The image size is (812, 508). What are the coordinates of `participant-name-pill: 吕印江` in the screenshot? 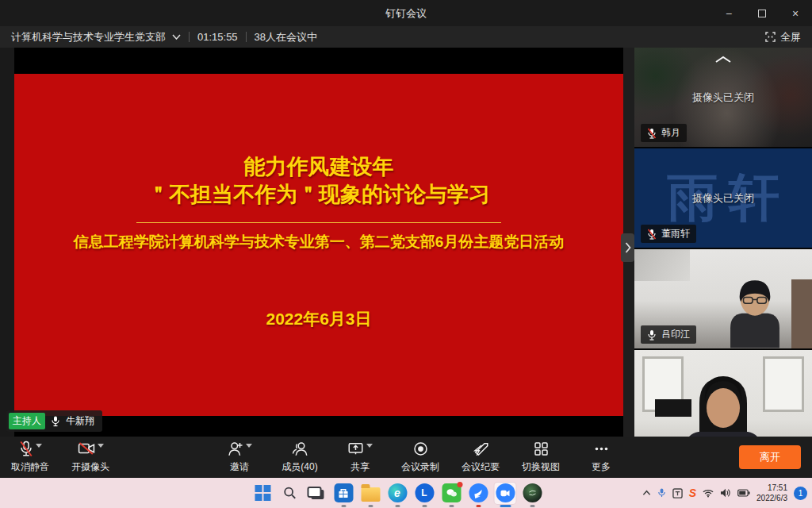 It's located at (668, 335).